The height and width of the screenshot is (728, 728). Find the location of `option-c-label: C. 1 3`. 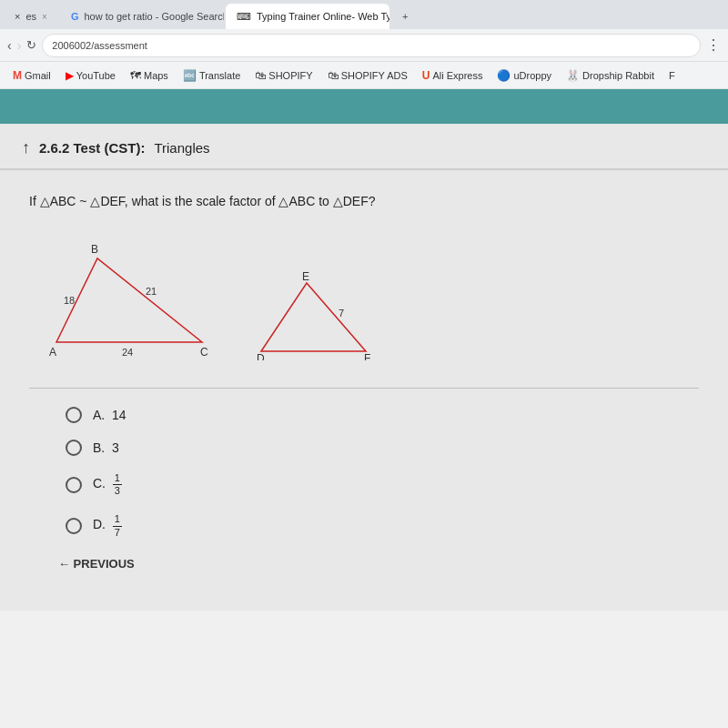

option-c-label: C. 1 3 is located at coordinates (107, 484).